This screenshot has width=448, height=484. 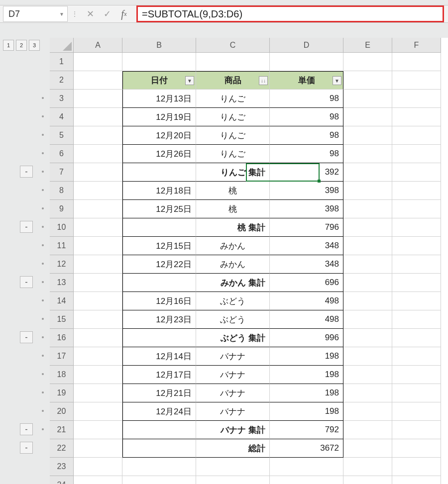 What do you see at coordinates (307, 228) in the screenshot?
I see `cell-price: 796` at bounding box center [307, 228].